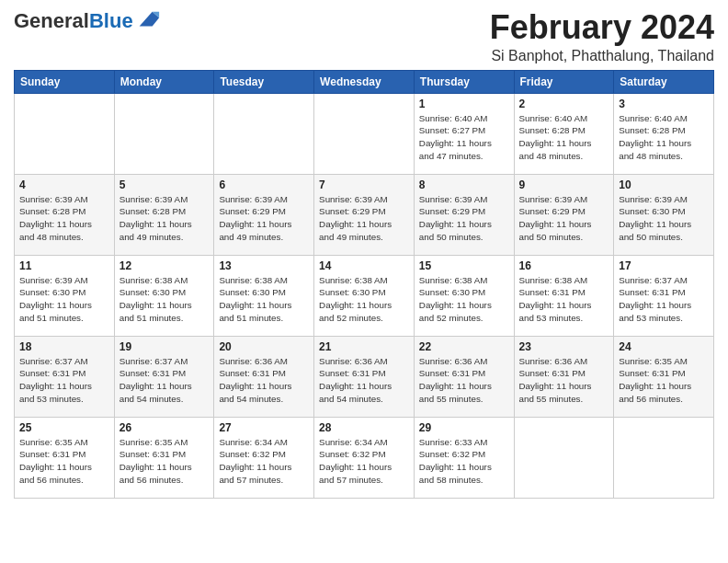  What do you see at coordinates (51, 20) in the screenshot?
I see `logo-general: General` at bounding box center [51, 20].